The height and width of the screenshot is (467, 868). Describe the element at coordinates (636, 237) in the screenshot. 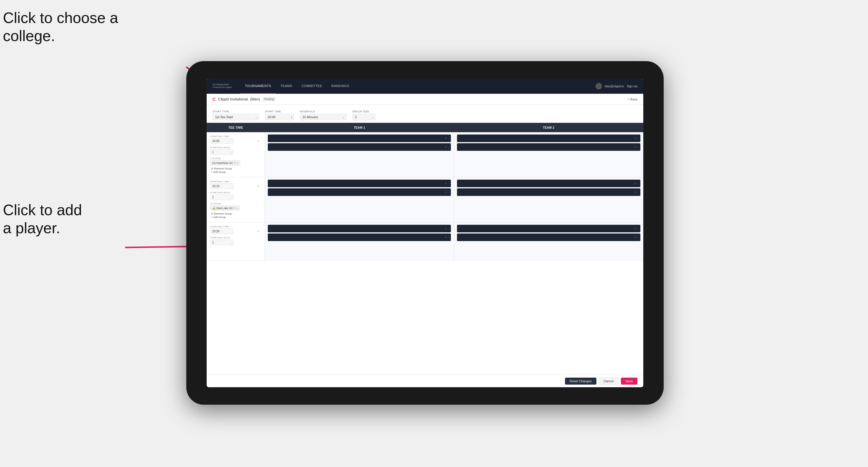

I see `slot-x-icon-6-2: ✕` at that location.